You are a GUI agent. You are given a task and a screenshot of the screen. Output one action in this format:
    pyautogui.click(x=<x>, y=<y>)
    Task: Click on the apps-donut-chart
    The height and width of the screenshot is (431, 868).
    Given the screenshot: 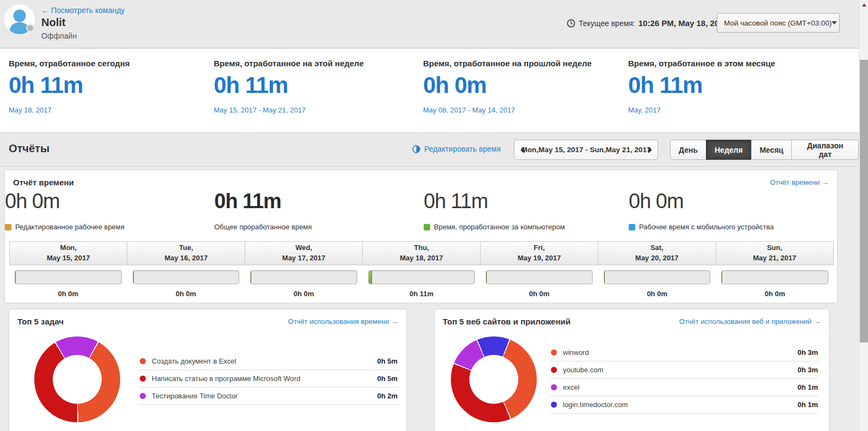 What is the action you would take?
    pyautogui.click(x=494, y=379)
    